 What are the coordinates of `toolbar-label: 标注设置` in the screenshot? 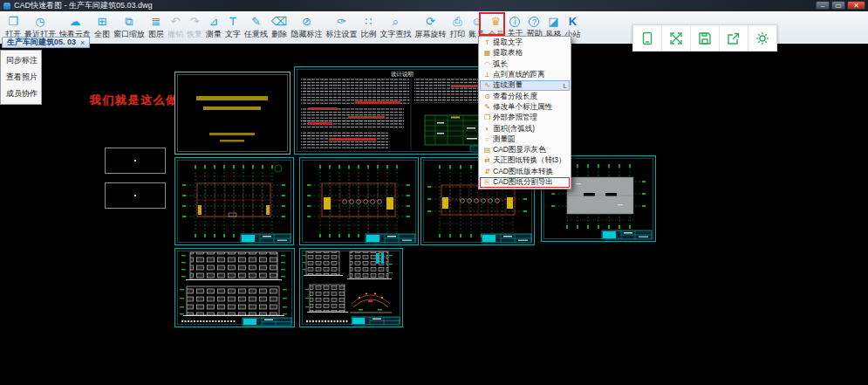 It's located at (341, 35).